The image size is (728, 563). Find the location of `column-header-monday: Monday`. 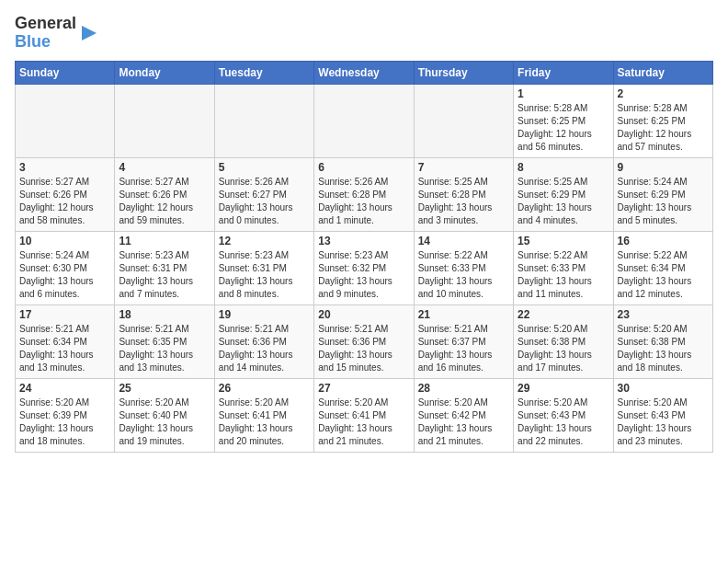

column-header-monday: Monday is located at coordinates (165, 72).